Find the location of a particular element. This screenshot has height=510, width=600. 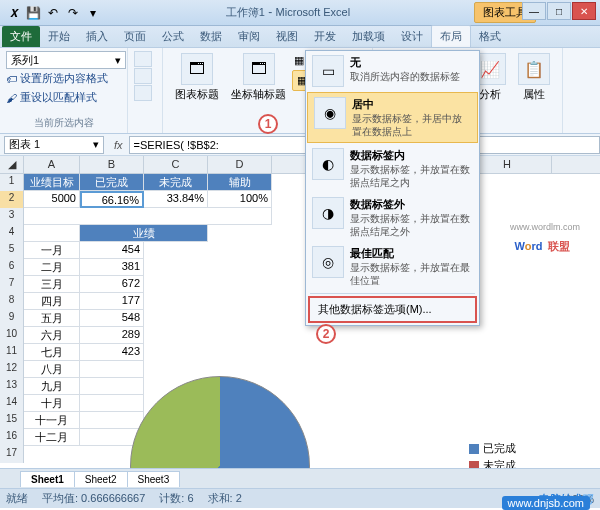

cell: 十一月 is located at coordinates (52, 420).